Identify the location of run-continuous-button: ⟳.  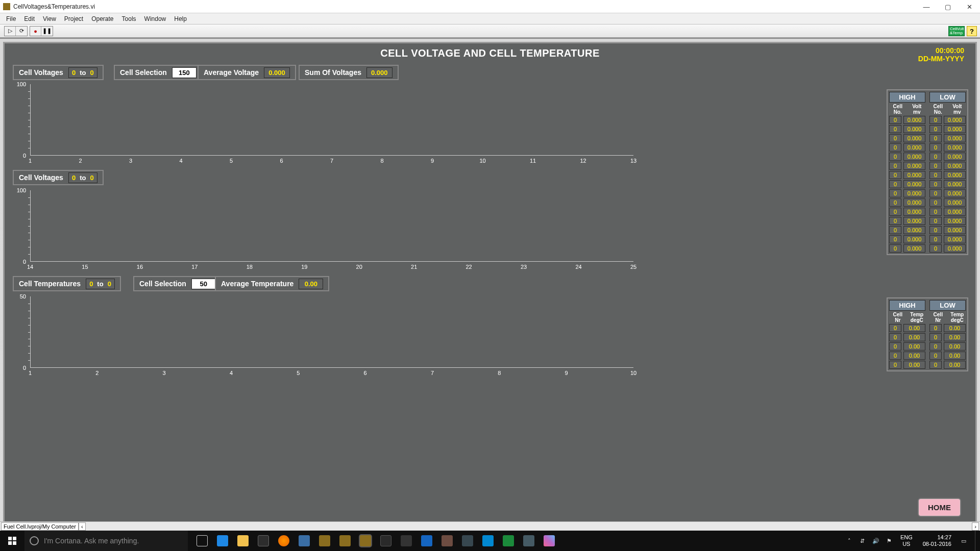
(21, 31).